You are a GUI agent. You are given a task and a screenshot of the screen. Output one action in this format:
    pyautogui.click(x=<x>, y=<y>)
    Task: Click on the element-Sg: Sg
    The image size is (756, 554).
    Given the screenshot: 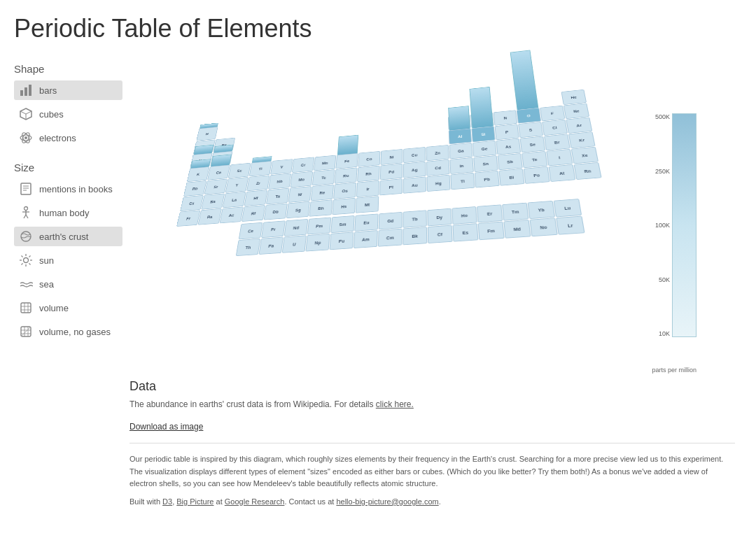 What is the action you would take?
    pyautogui.click(x=298, y=210)
    